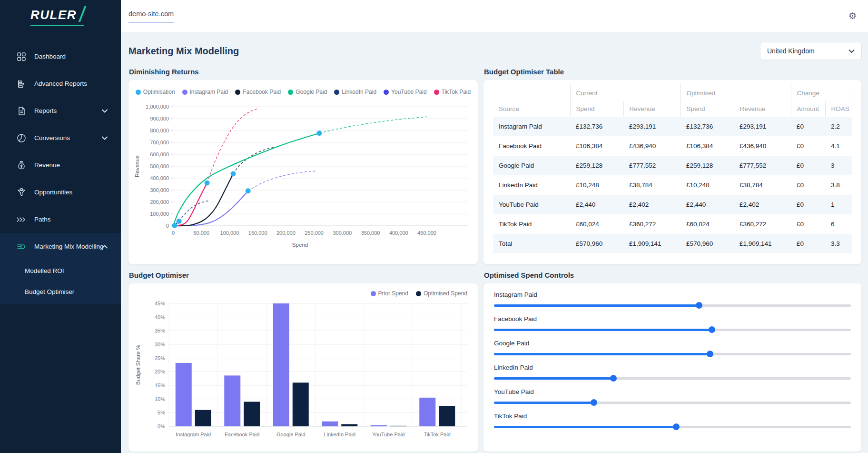  What do you see at coordinates (442, 293) in the screenshot?
I see `legend-item-optimised-spend: Optimised Spend` at bounding box center [442, 293].